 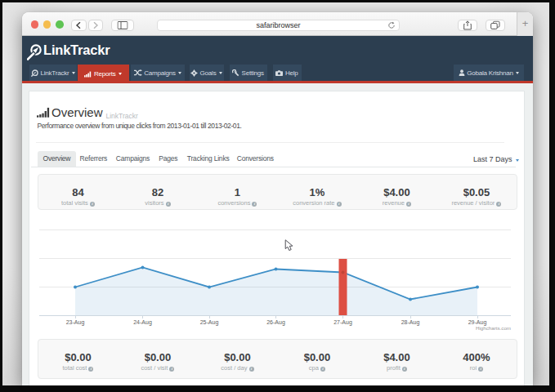 I want to click on svg-text: 26-Aug, so click(x=276, y=323).